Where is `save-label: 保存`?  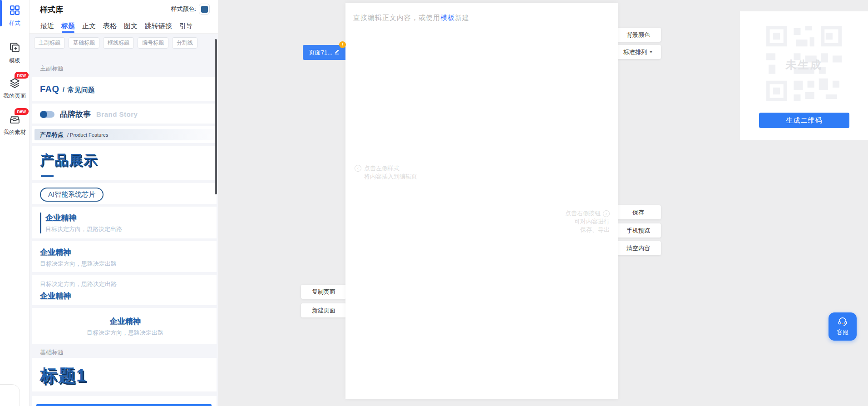
save-label: 保存 is located at coordinates (638, 213).